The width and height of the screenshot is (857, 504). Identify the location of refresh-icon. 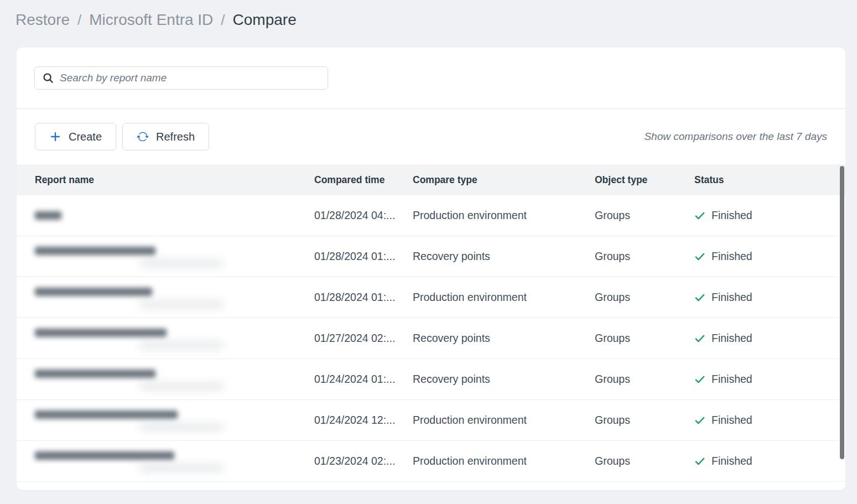
(143, 137).